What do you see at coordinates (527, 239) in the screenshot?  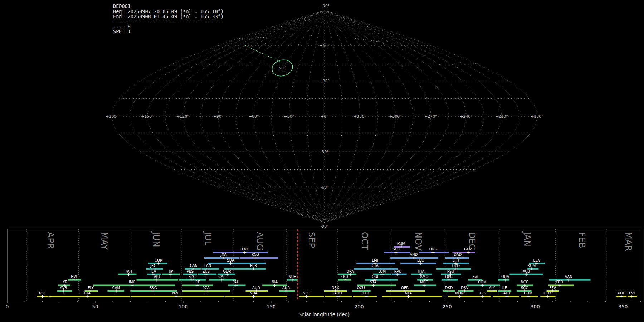 I see `month-label-jan: JAN` at bounding box center [527, 239].